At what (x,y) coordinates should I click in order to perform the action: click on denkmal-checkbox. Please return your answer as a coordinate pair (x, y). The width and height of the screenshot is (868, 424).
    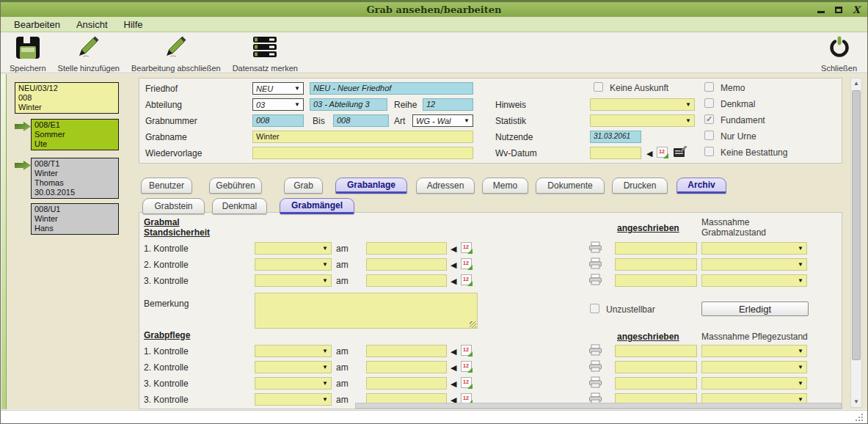
    Looking at the image, I should click on (709, 103).